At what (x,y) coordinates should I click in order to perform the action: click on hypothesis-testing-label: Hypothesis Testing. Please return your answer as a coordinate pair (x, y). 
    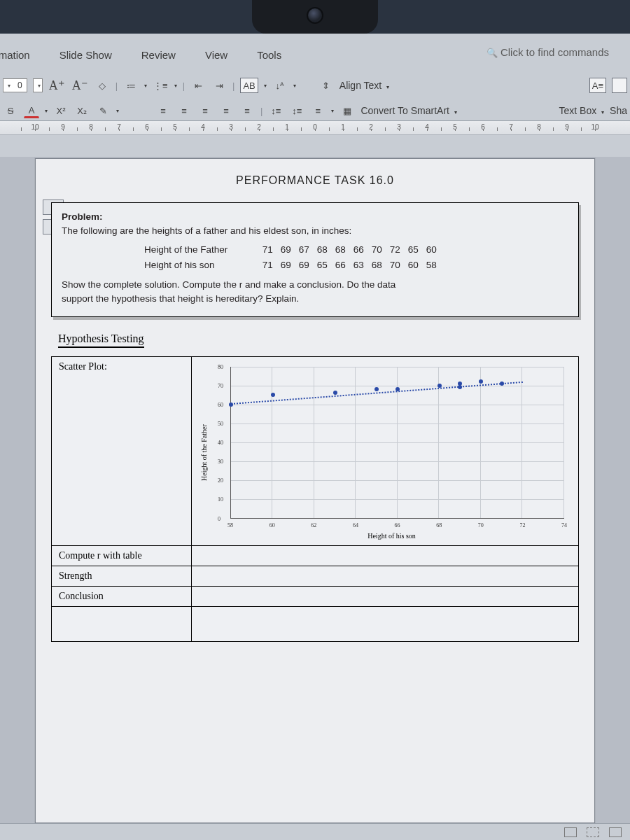
    Looking at the image, I should click on (101, 340).